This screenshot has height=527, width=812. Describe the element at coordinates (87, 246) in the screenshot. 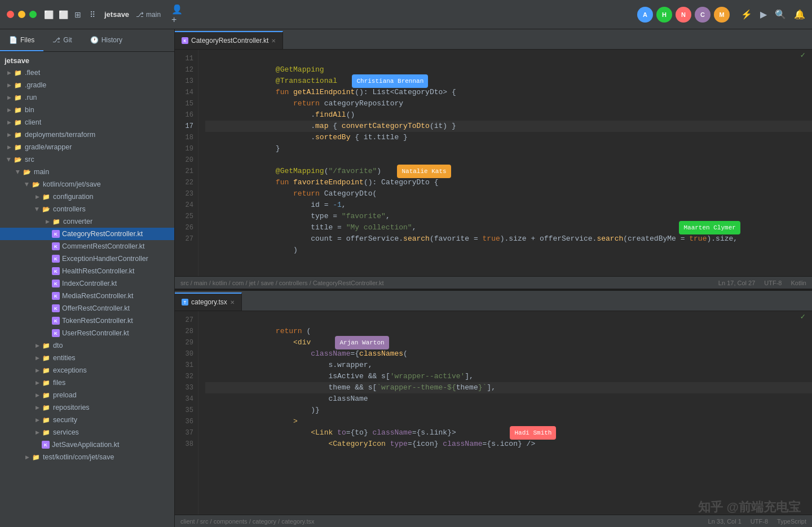

I see `tree-file-comment-controller: ▶ K CommentRestController.kt` at that location.